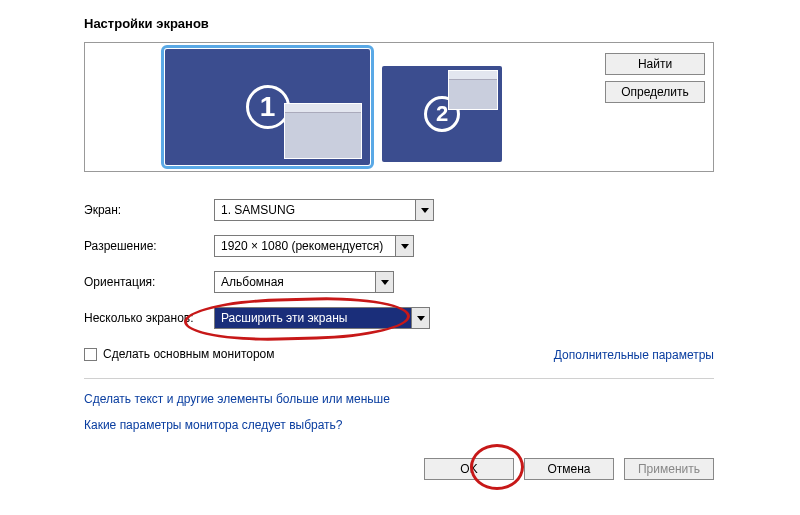 The image size is (800, 515). What do you see at coordinates (189, 354) in the screenshot?
I see `make-primary-label: Сделать основным монитором` at bounding box center [189, 354].